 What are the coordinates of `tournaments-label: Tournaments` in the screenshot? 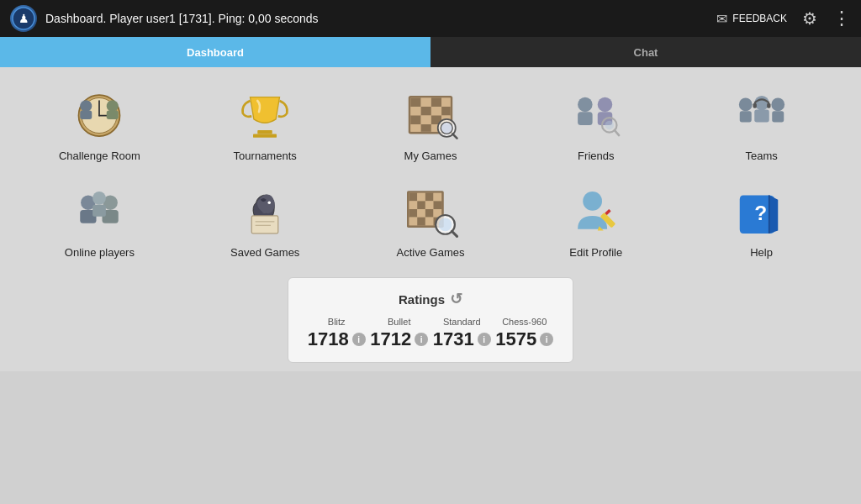 It's located at (266, 156).